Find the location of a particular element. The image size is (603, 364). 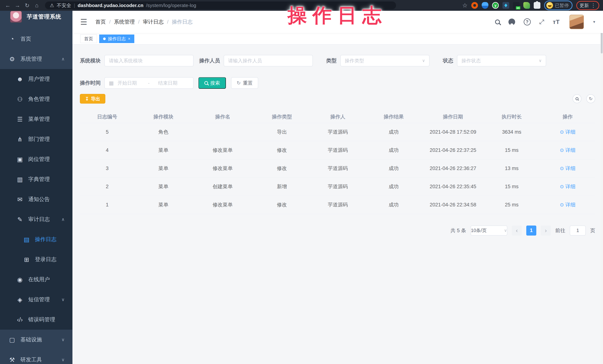

toolbox-icon: ⚒ is located at coordinates (12, 360).